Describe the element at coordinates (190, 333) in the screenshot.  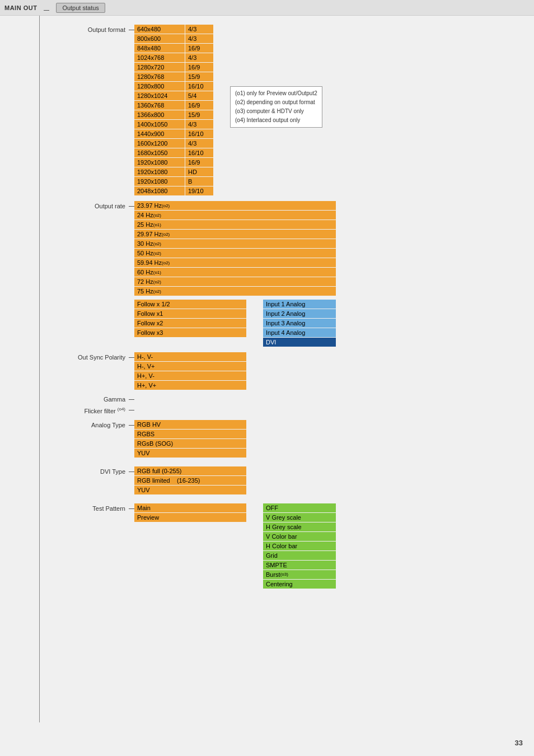
I see `follow-x3: Follow x3` at that location.